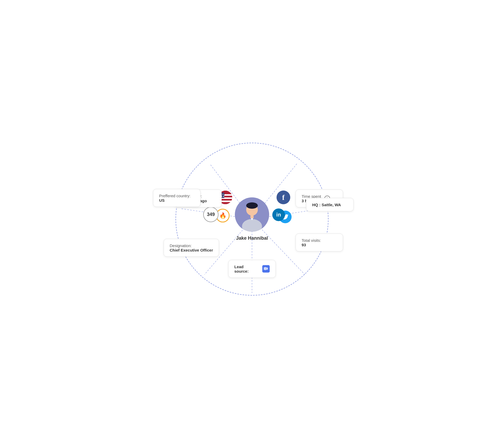  Describe the element at coordinates (211, 214) in the screenshot. I see `score-badge: 349` at that location.